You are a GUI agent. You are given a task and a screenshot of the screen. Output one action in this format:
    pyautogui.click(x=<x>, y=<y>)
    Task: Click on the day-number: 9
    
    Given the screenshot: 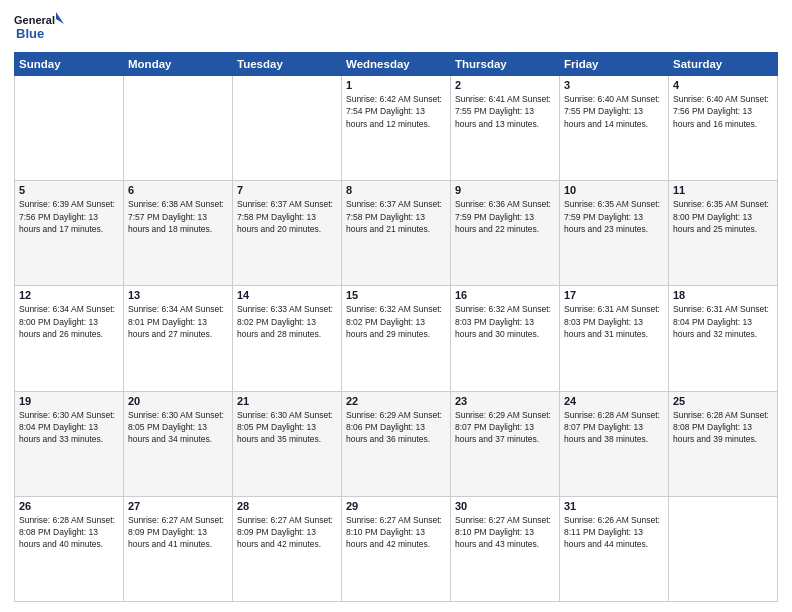 What is the action you would take?
    pyautogui.click(x=505, y=190)
    